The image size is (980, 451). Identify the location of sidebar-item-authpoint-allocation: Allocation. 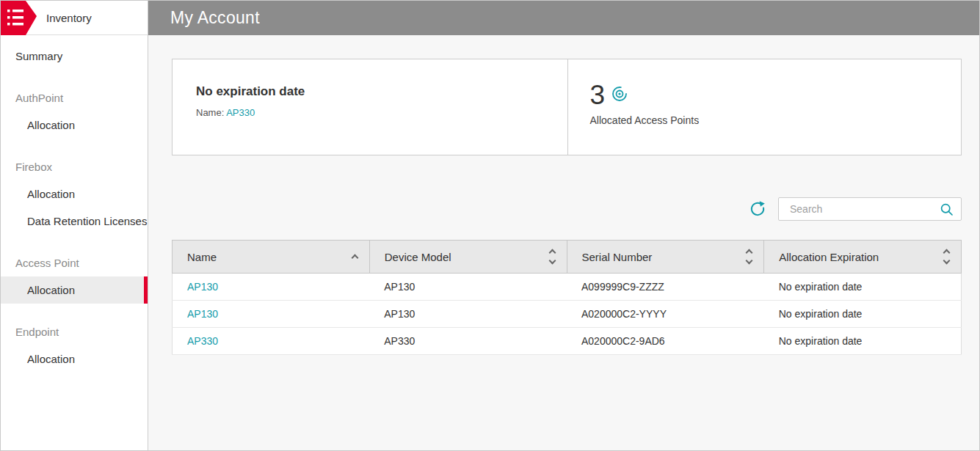
(74, 125).